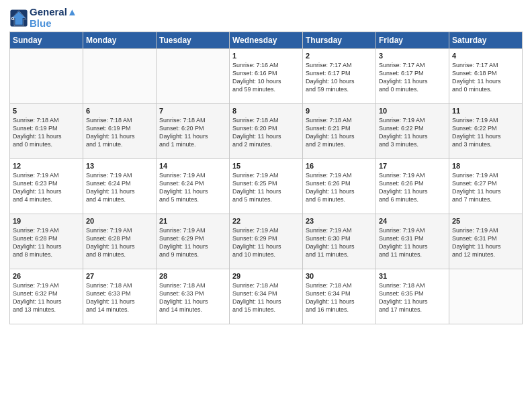  What do you see at coordinates (486, 221) in the screenshot?
I see `day-number: 25` at bounding box center [486, 221].